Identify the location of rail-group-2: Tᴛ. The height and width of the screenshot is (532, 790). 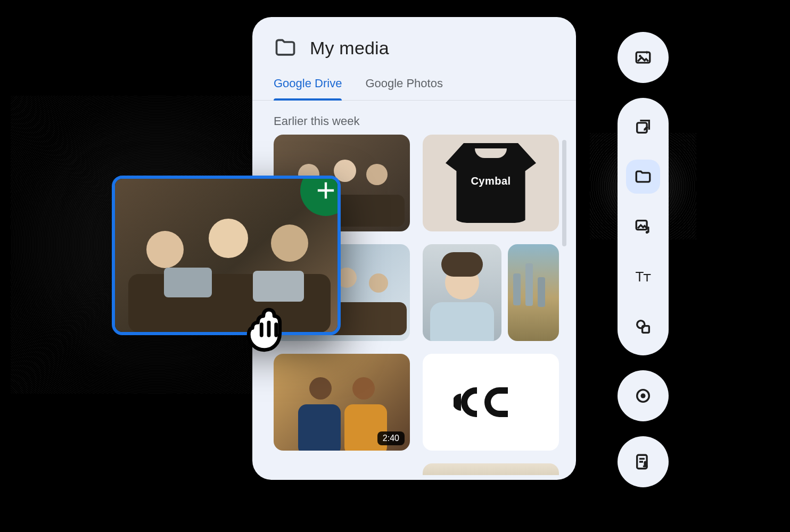
(643, 227).